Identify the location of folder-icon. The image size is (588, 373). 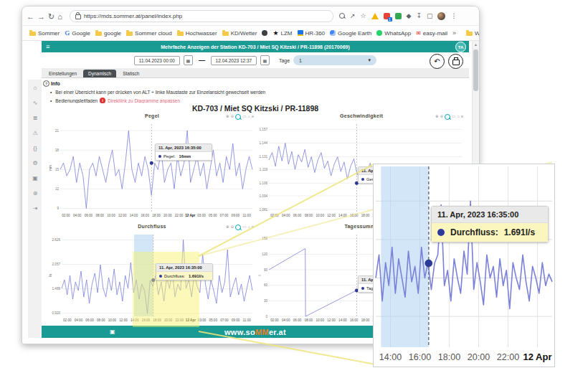
(33, 34).